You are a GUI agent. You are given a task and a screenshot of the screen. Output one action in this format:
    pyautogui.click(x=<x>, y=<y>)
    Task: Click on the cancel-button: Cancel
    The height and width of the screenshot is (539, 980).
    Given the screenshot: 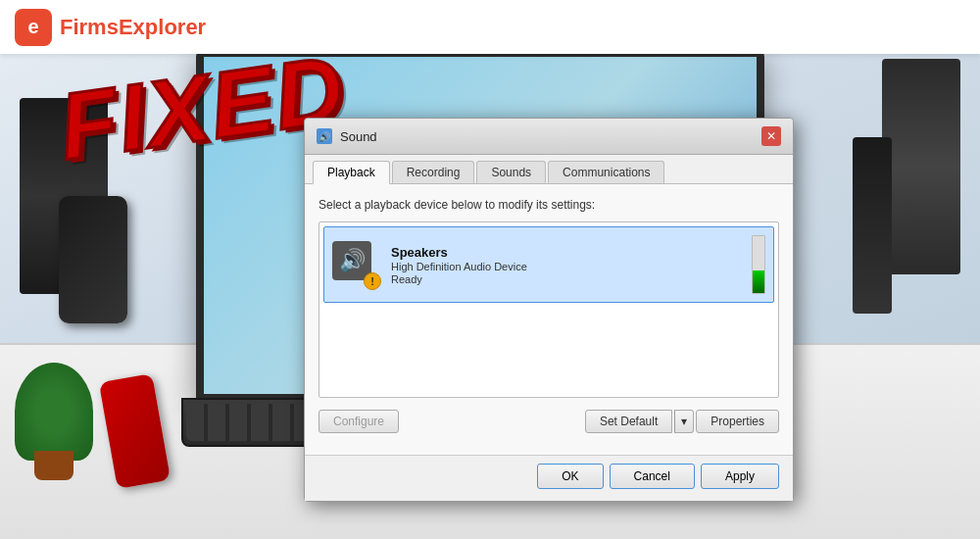 What is the action you would take?
    pyautogui.click(x=653, y=476)
    